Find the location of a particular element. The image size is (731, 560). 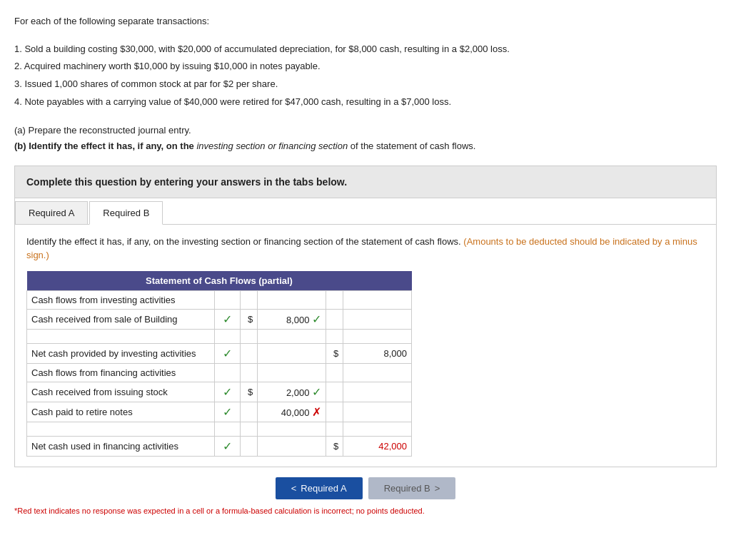

tab-required-a: Required A is located at coordinates (51, 213).